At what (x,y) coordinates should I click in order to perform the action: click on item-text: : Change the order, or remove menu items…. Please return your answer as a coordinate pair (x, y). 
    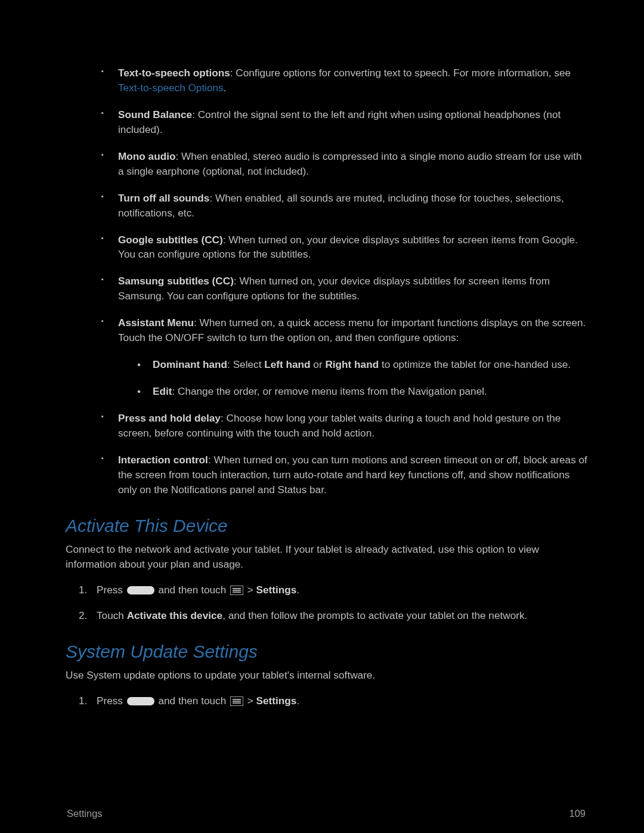
    Looking at the image, I should click on (329, 391).